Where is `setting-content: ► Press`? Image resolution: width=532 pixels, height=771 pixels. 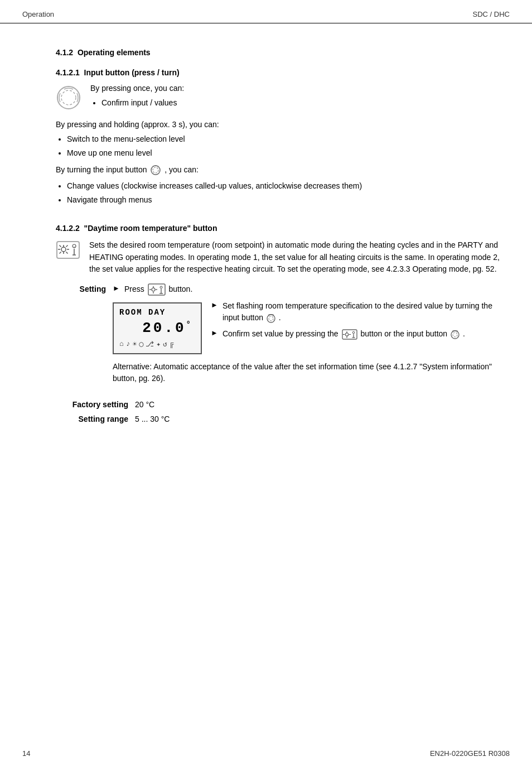
setting-content: ► Press is located at coordinates (311, 336).